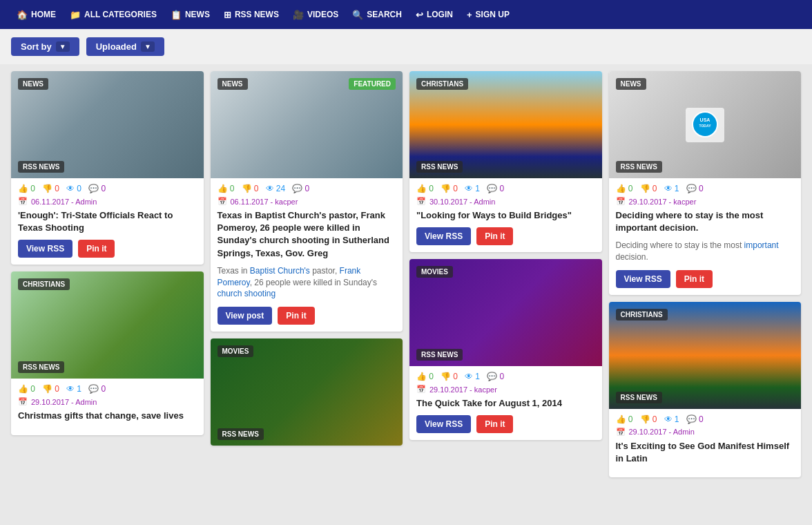 The height and width of the screenshot is (525, 812). I want to click on nav-news: 📋 NEWS, so click(191, 15).